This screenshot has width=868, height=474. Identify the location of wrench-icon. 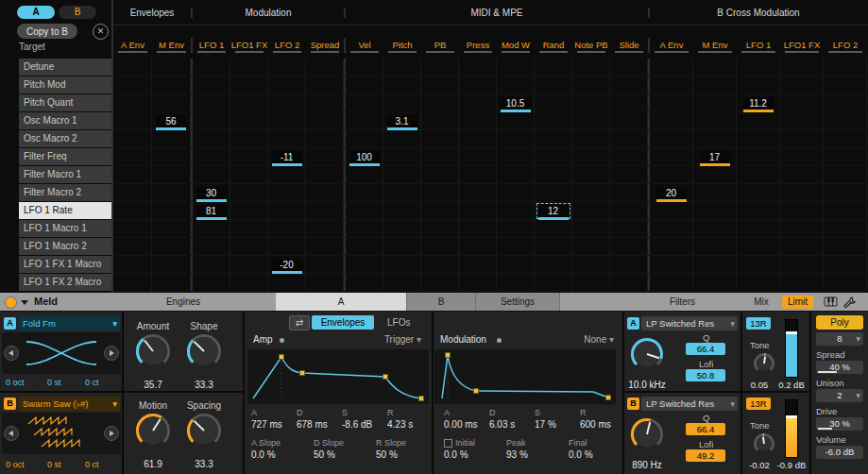
(850, 302).